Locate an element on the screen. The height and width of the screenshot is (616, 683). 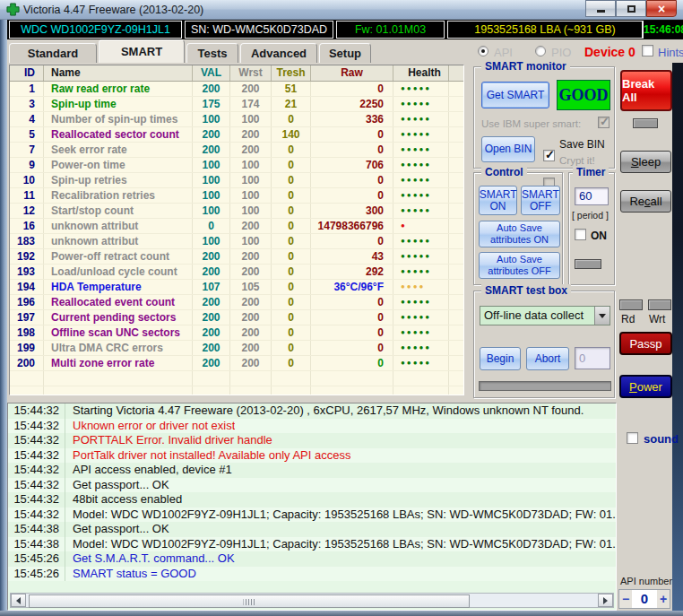
log-entry: 15:44:32 Model: WDC WD1002F9YZ-09H1JL1; … is located at coordinates (312, 515).